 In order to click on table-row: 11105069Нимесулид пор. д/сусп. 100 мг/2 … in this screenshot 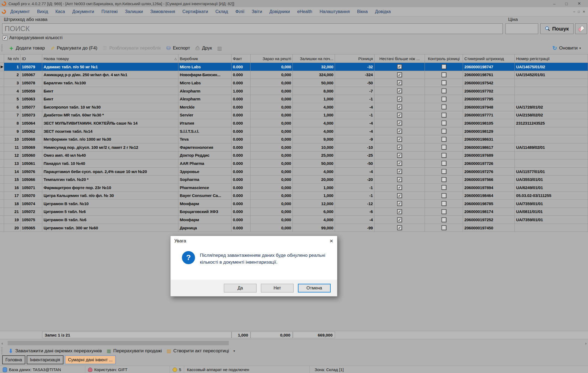, I will do `click(294, 147)`.